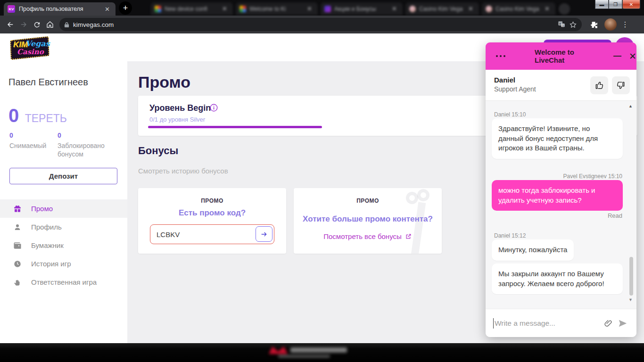 The width and height of the screenshot is (644, 362). I want to click on bonus-history-link: Смотреть историю бонусов, so click(183, 171).